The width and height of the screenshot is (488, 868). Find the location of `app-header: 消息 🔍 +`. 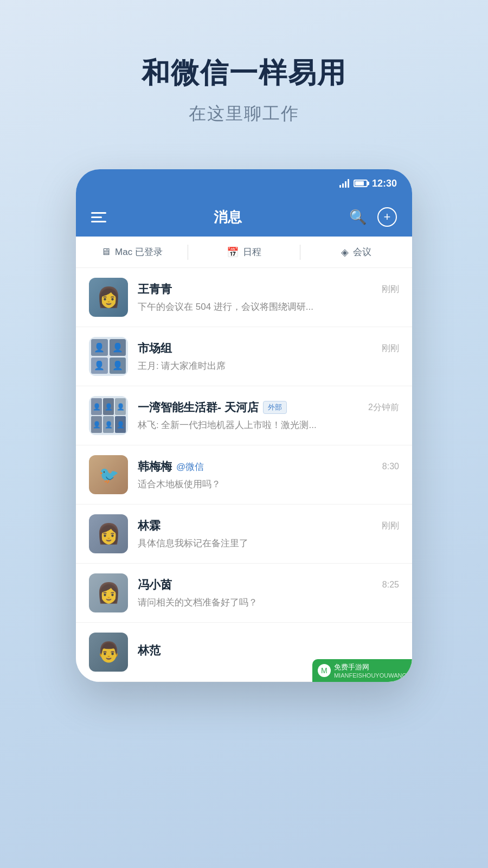

app-header: 消息 🔍 + is located at coordinates (244, 217).